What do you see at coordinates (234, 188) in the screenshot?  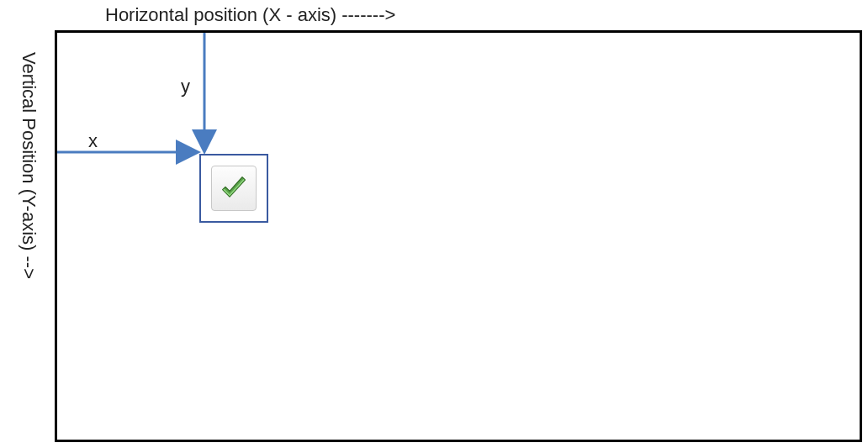 I see `checkmark-icon` at bounding box center [234, 188].